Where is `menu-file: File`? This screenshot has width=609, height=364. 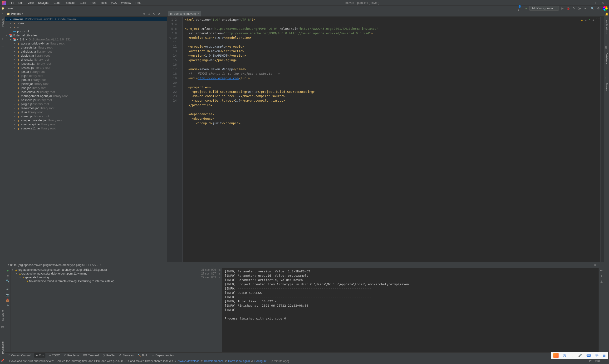
menu-file: File is located at coordinates (12, 3).